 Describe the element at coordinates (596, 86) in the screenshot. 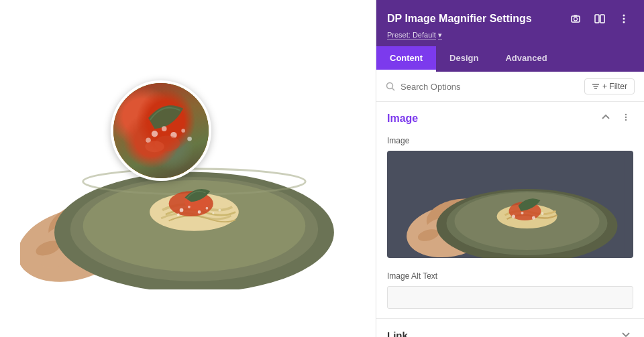

I see `filter-icon` at that location.